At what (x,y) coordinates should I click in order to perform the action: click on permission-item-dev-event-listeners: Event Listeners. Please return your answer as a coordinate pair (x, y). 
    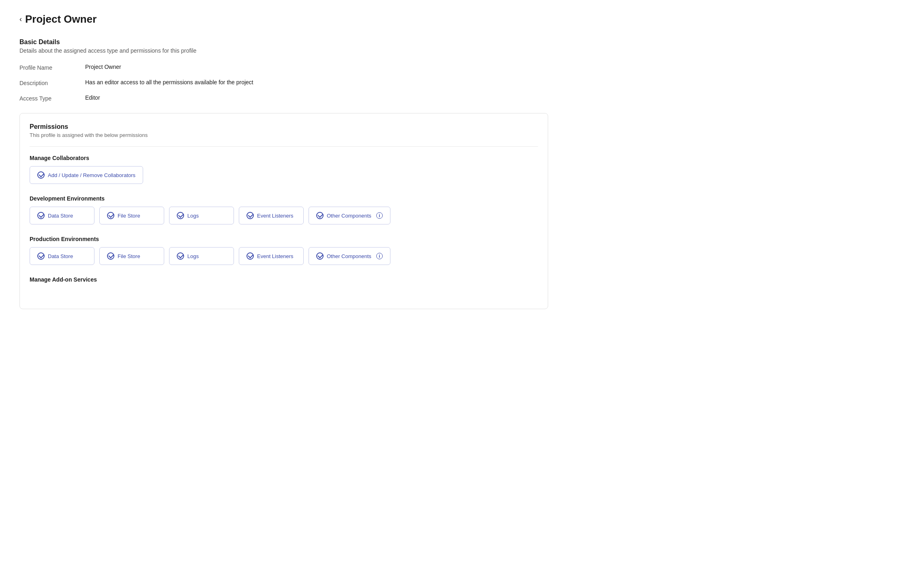
    Looking at the image, I should click on (271, 216).